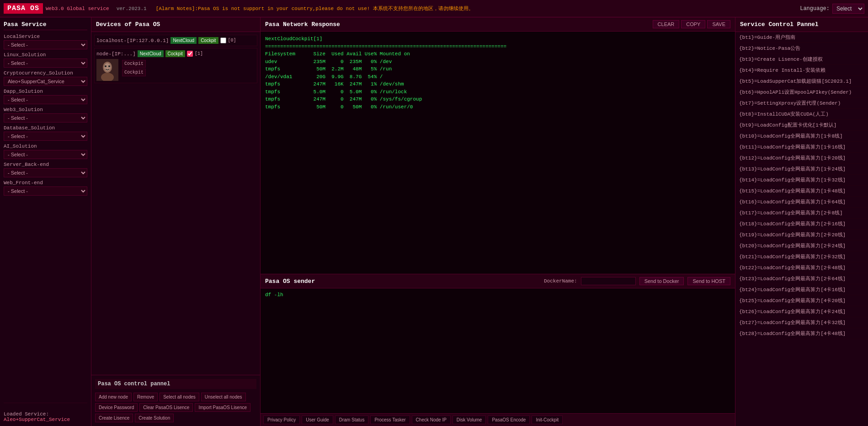 The width and height of the screenshot is (868, 426). Describe the element at coordinates (802, 147) in the screenshot. I see `service-control-item: {bt11}=LoadConfig全网最高算力[1卡16线]` at that location.